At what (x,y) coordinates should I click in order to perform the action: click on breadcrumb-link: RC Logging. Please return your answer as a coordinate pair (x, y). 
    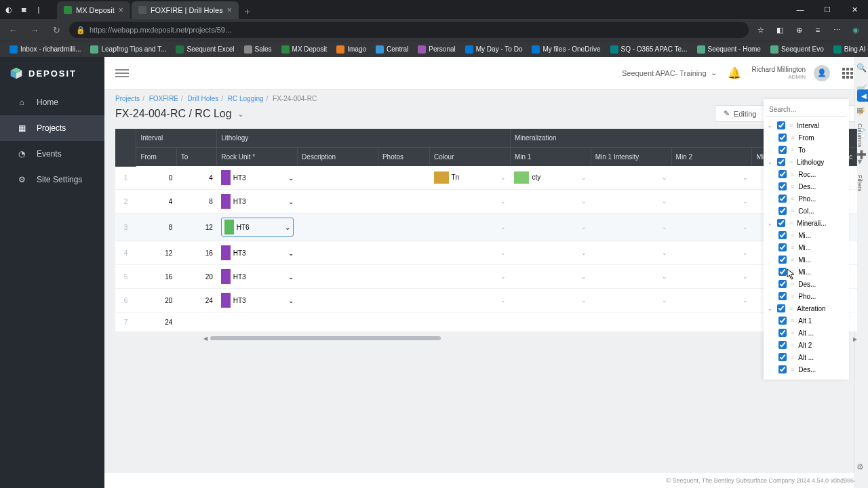
    Looking at the image, I should click on (245, 99).